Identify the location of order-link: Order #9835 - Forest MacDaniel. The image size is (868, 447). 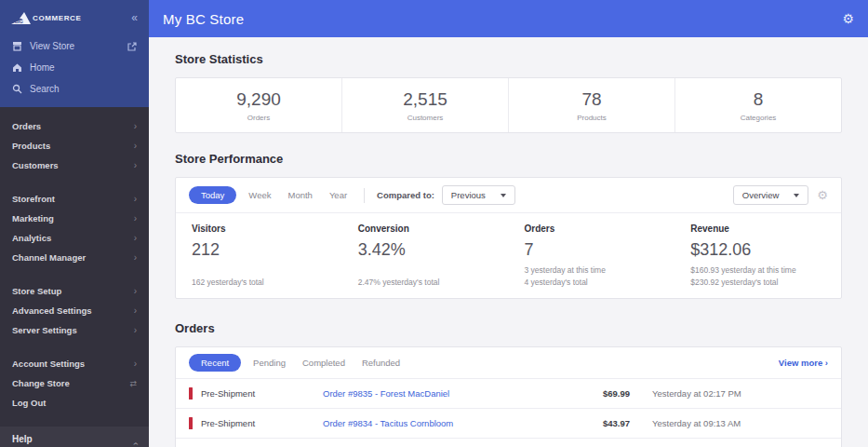
(453, 393).